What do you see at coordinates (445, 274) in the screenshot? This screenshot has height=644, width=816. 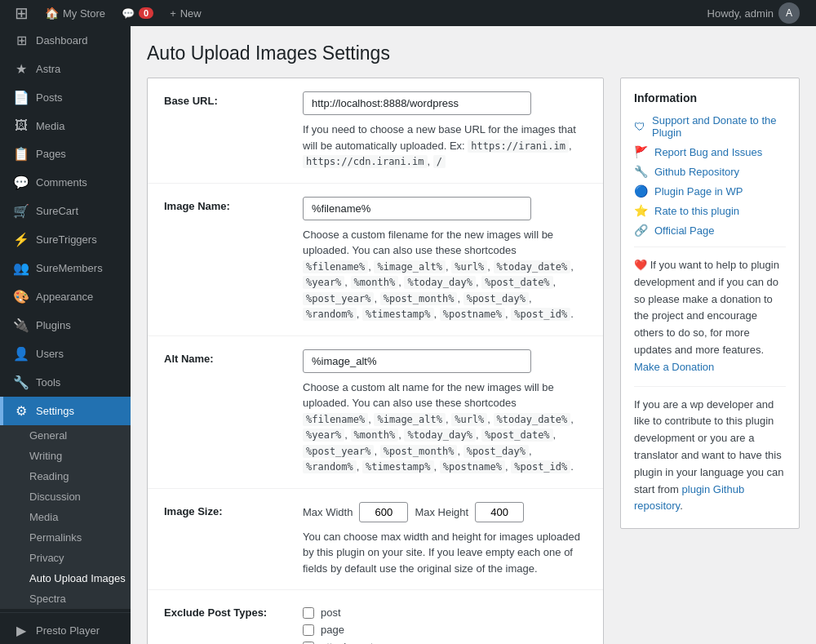 I see `image-name-desc: Choose a custom filename for the new ima…` at bounding box center [445, 274].